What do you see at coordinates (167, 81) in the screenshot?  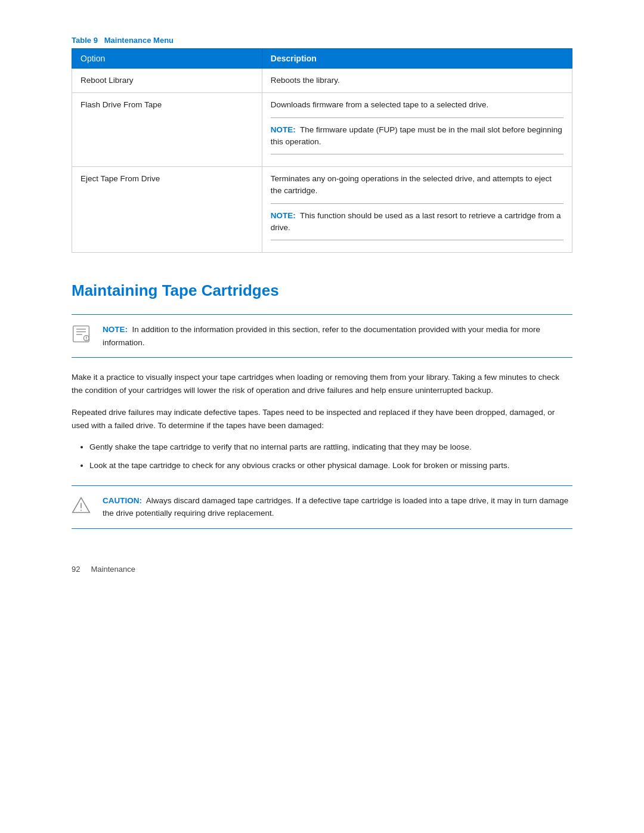 I see `table-cell-option-1: Reboot Library` at bounding box center [167, 81].